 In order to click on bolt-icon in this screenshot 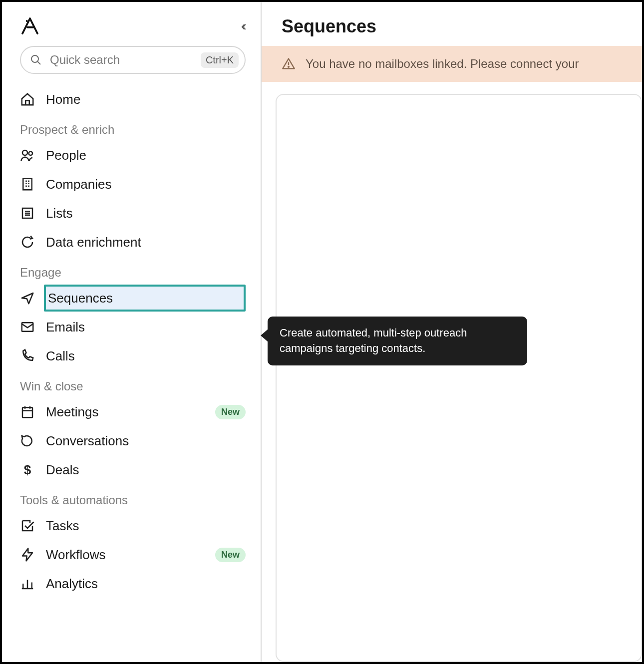, I will do `click(27, 555)`.